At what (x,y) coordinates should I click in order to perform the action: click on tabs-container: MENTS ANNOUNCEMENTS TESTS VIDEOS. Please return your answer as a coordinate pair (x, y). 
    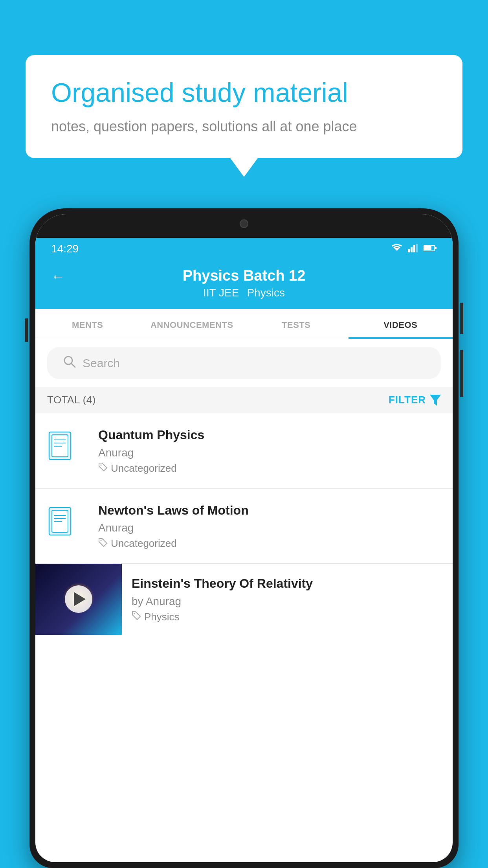
    Looking at the image, I should click on (244, 324).